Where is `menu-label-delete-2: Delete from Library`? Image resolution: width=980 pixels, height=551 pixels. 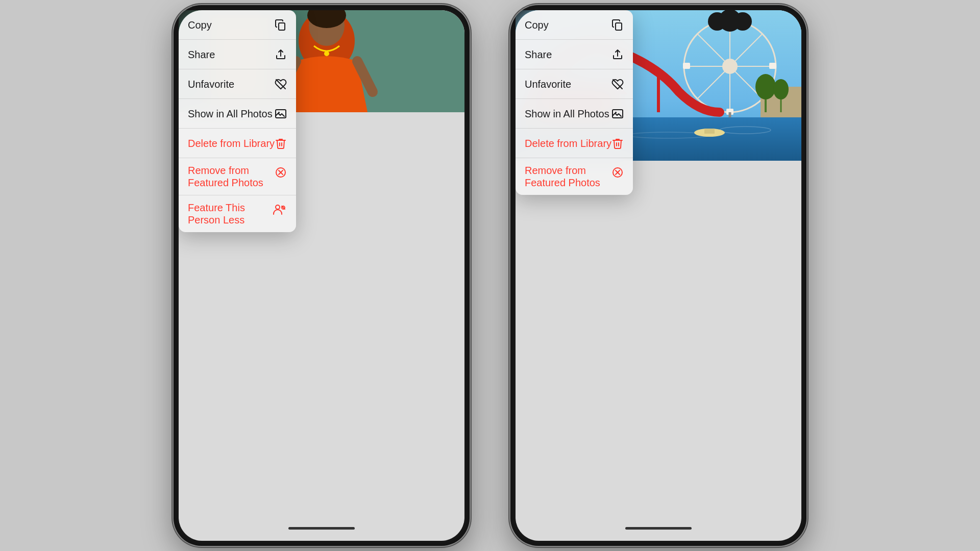 menu-label-delete-2: Delete from Library is located at coordinates (568, 143).